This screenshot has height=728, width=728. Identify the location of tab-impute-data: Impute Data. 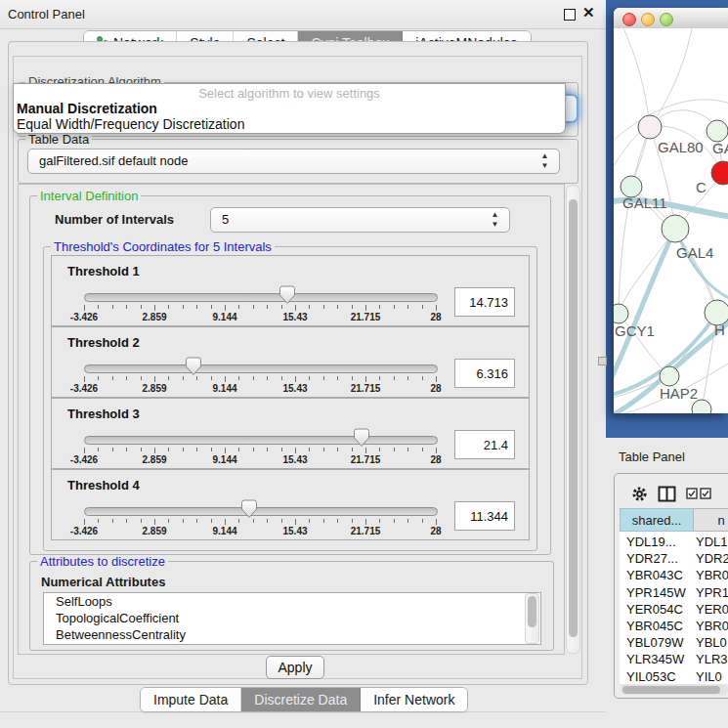
(192, 700).